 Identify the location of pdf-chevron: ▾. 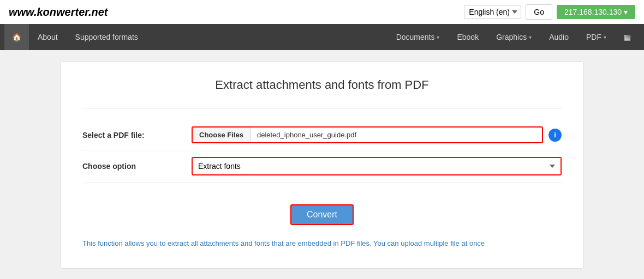
(605, 37).